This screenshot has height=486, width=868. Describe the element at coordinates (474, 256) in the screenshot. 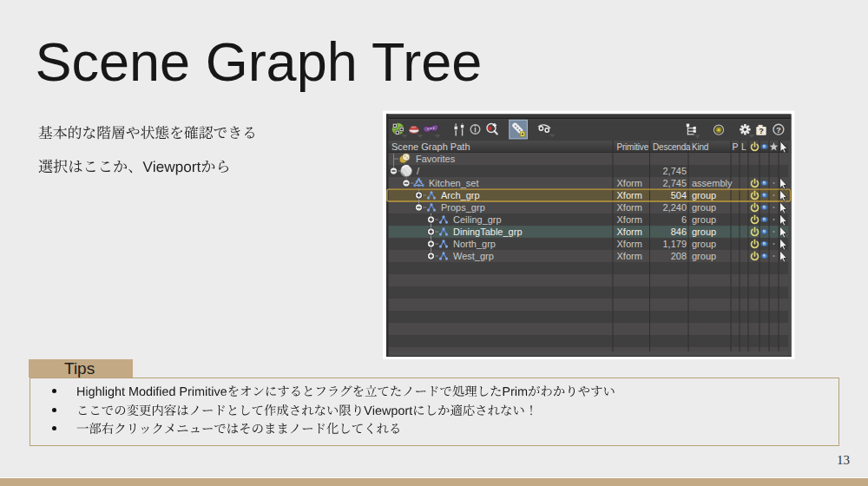

I see `svg-text: West_grp` at that location.